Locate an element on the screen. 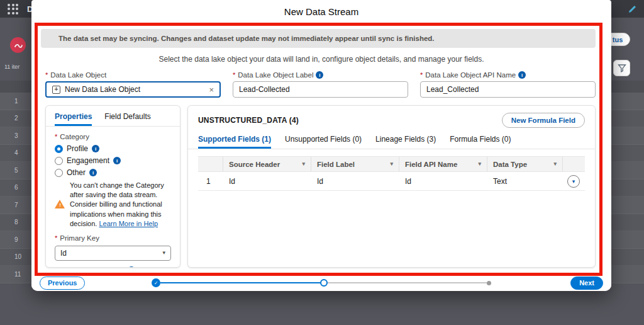 Image resolution: width=644 pixels, height=325 pixels. field-api-name-column: Field API Name ▾ is located at coordinates (443, 164).